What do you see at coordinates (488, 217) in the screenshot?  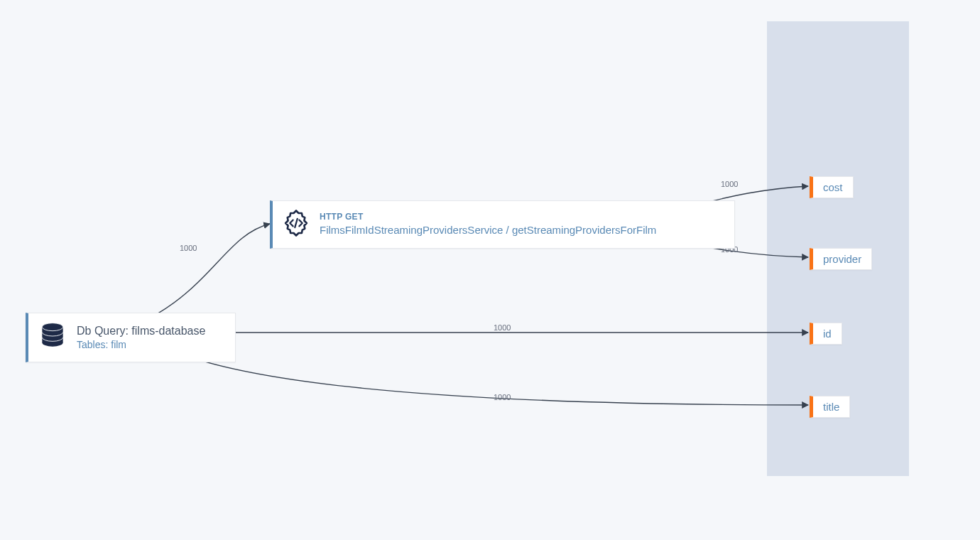 I see `http-method-label: HTTP GET` at bounding box center [488, 217].